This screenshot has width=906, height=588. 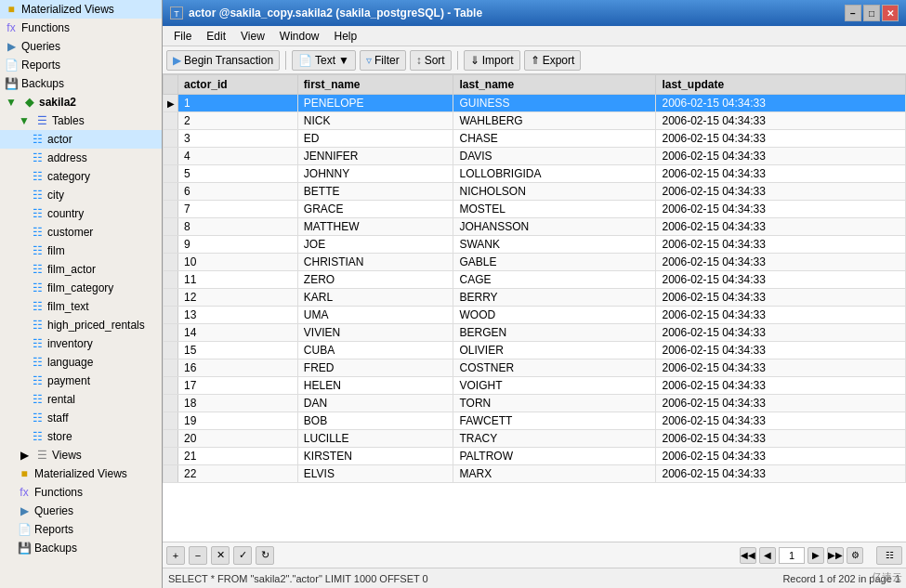 I want to click on table-row: 22ELVISMARX2006-02-15 04:34:33, so click(x=535, y=474).